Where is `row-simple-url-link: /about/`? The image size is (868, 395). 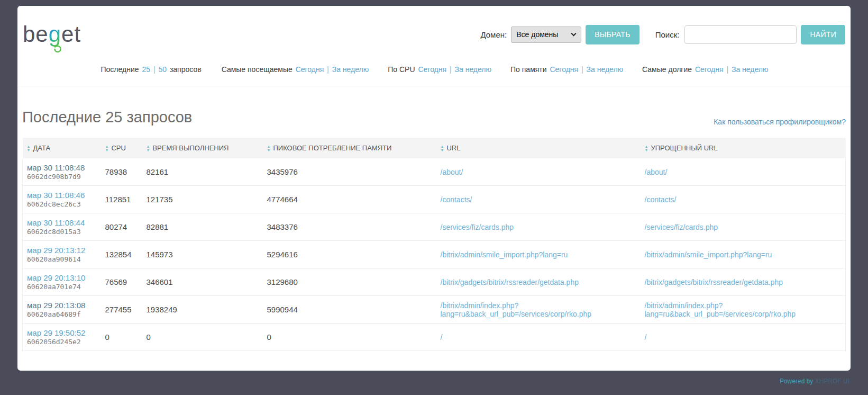
row-simple-url-link: /about/ is located at coordinates (743, 172).